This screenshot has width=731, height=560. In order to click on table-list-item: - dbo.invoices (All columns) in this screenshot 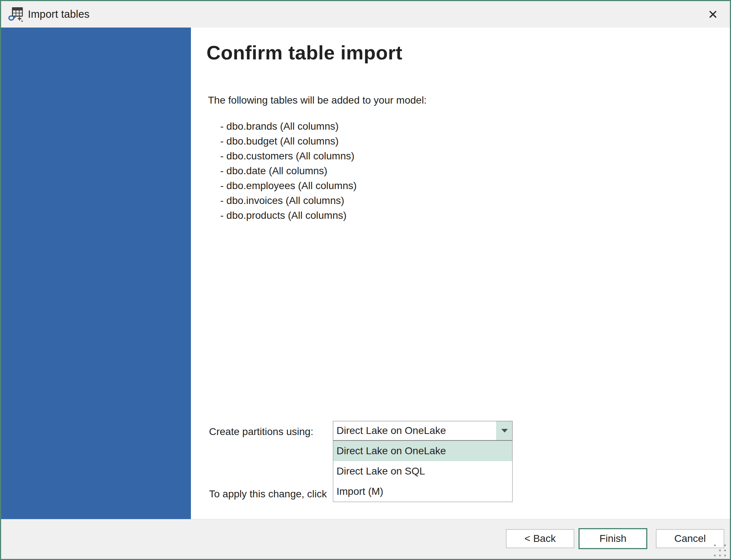, I will do `click(288, 201)`.